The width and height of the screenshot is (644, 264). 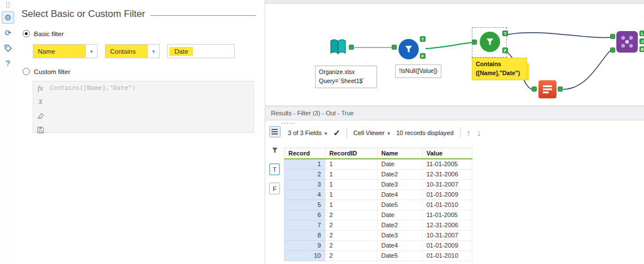 I want to click on filter2-false-anchor: F, so click(x=505, y=50).